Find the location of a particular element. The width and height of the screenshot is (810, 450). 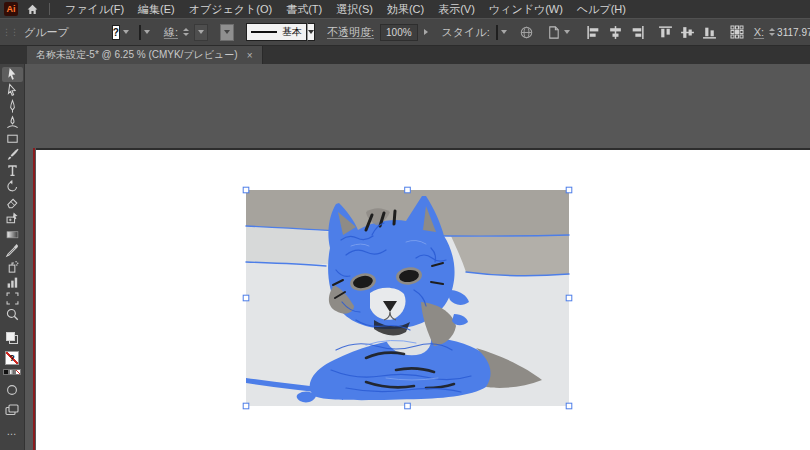

rectangle-tool is located at coordinates (12, 138).